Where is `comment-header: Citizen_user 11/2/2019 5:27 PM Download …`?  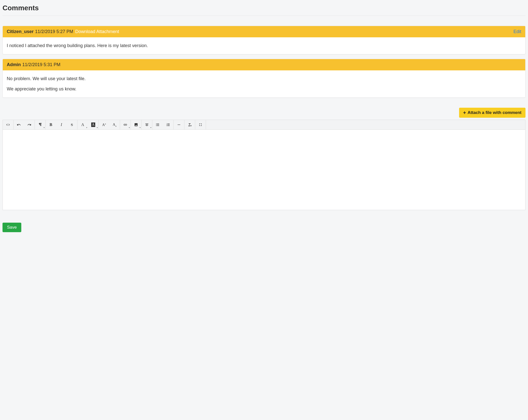
comment-header: Citizen_user 11/2/2019 5:27 PM Download … is located at coordinates (264, 32).